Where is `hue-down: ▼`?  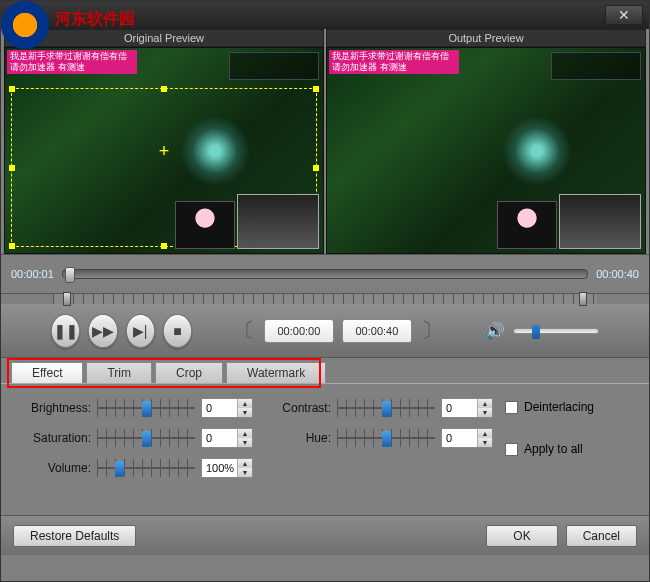
hue-down: ▼ is located at coordinates (484, 442).